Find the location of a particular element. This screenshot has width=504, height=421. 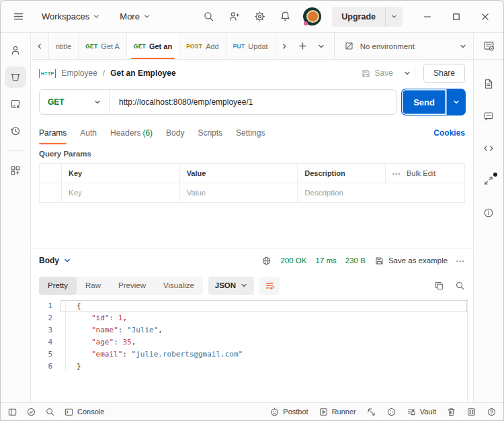

split-pane-button is located at coordinates (472, 412).